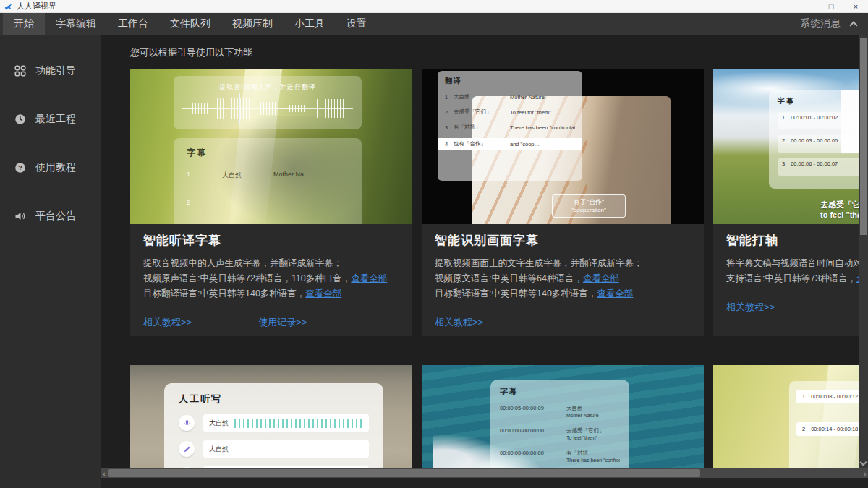 This screenshot has height=488, width=868. What do you see at coordinates (268, 108) in the screenshot?
I see `audio-waveform` at bounding box center [268, 108].